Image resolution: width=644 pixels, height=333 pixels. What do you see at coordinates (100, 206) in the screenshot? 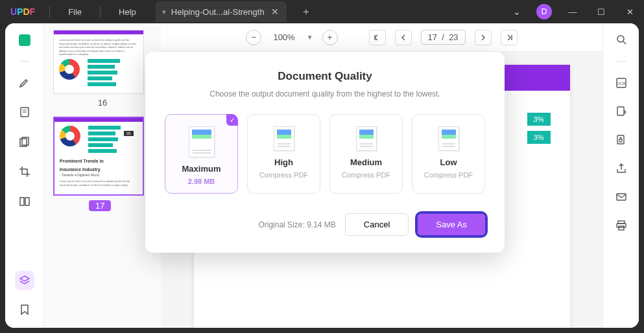
I see `thumbnail-label-active: 17` at bounding box center [100, 206].